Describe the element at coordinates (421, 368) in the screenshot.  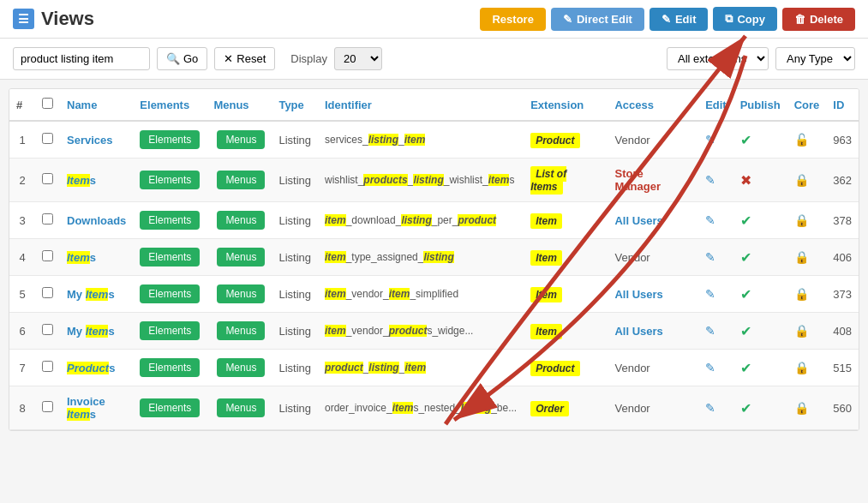
I see `row-identifier: product_listing_item` at that location.